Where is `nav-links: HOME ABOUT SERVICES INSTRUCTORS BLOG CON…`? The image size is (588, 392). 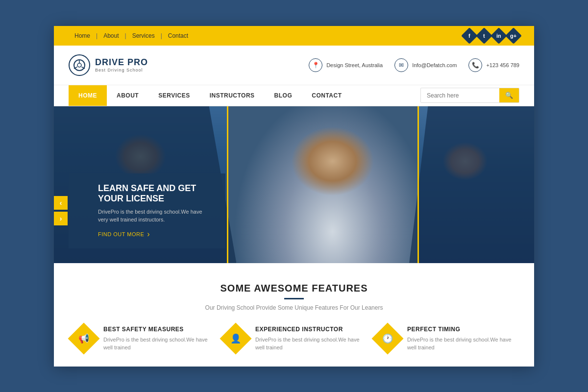
nav-links: HOME ABOUT SERVICES INSTRUCTORS BLOG CON… is located at coordinates (210, 96).